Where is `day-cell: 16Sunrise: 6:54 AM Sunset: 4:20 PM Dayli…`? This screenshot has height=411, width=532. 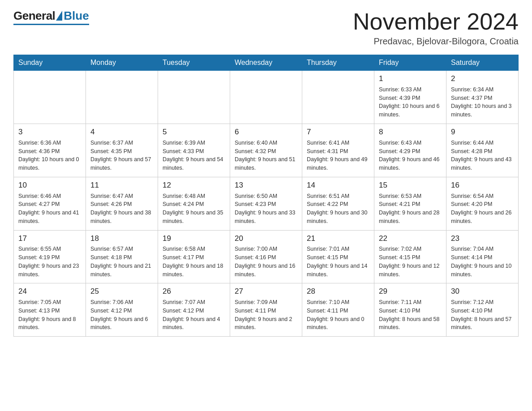 day-cell: 16Sunrise: 6:54 AM Sunset: 4:20 PM Dayli… is located at coordinates (483, 203).